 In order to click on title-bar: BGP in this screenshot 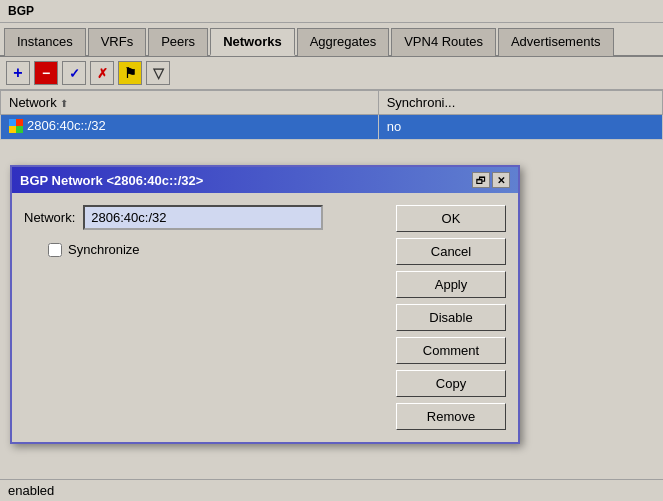, I will do `click(332, 12)`.